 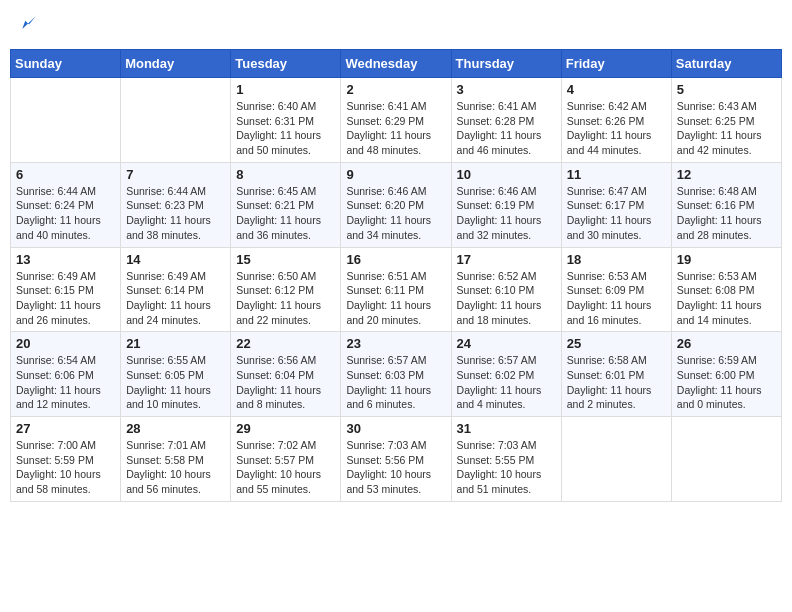 I want to click on calendar-cell: 30Sunrise: 7:03 AM Sunset: 5:56 PM Dayli…, so click(x=396, y=460).